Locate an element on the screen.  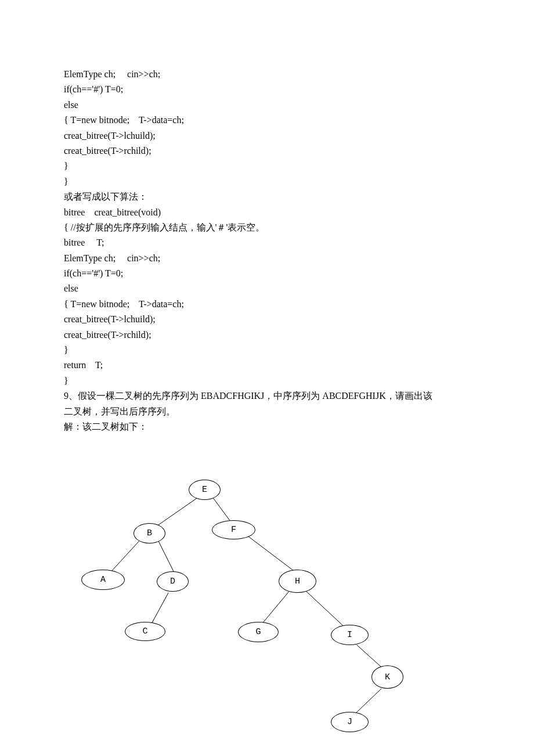
answer-line: 解：该二叉树如下： is located at coordinates (267, 427).